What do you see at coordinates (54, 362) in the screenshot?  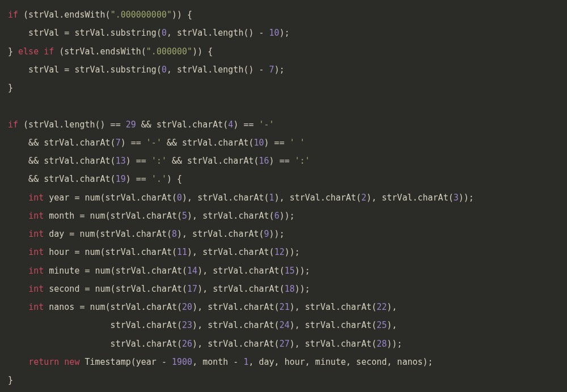 I see `code-token: return new` at bounding box center [54, 362].